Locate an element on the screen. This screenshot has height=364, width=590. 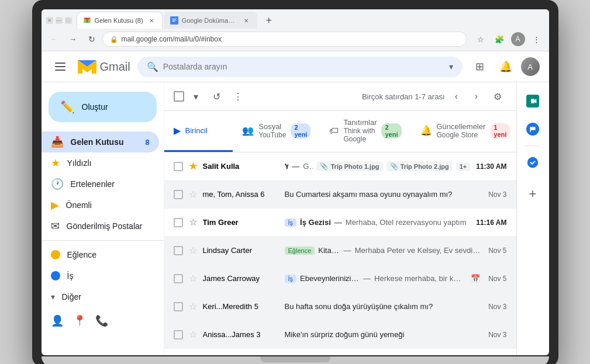
email-row: ★ Salit Kulla Yosemite Gezisi — Gezide ç… is located at coordinates (340, 167).